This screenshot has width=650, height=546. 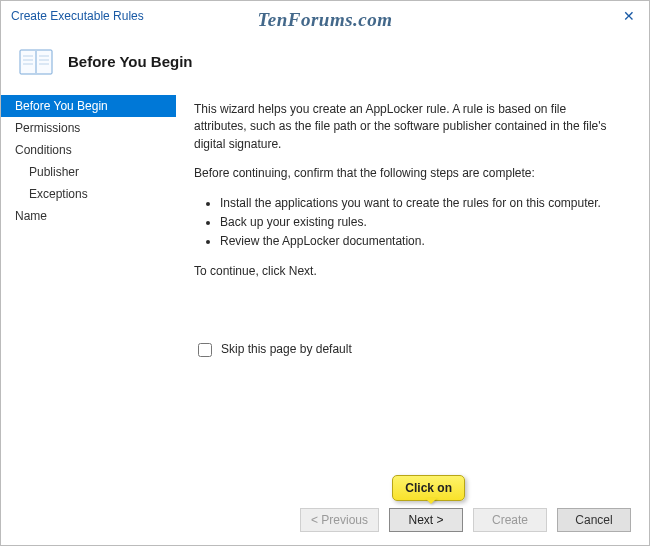 I want to click on prereq-item: Install the applications you want to cre…, so click(x=420, y=204).